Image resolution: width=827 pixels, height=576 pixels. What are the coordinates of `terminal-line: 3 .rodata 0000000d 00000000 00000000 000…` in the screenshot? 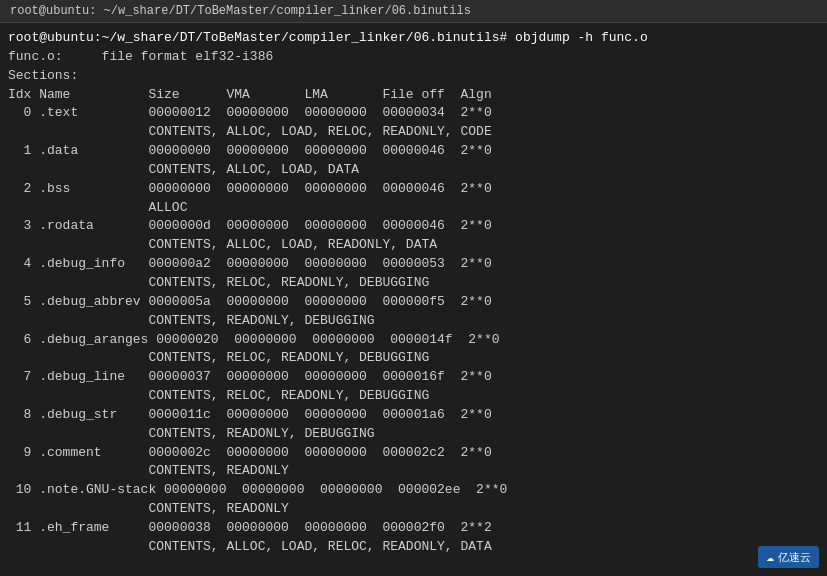 It's located at (414, 226).